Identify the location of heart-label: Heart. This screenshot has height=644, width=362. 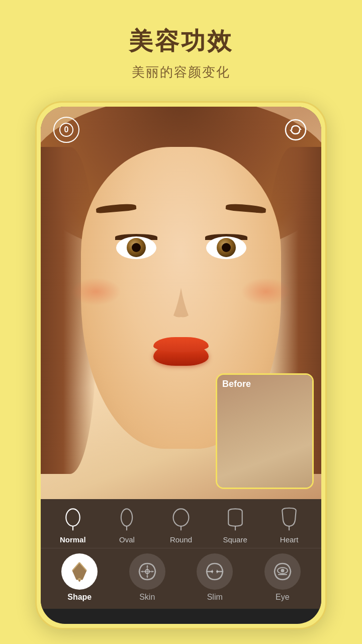
(290, 539).